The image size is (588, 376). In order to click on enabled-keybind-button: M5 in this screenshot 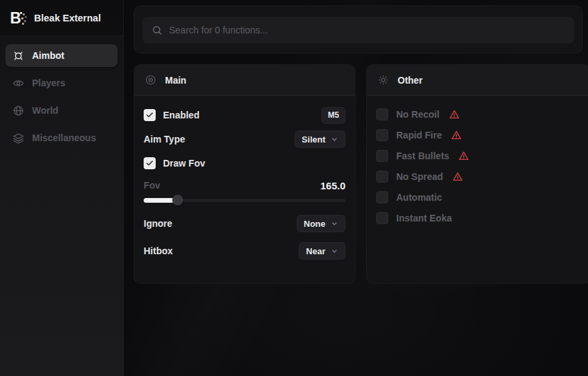, I will do `click(333, 115)`.